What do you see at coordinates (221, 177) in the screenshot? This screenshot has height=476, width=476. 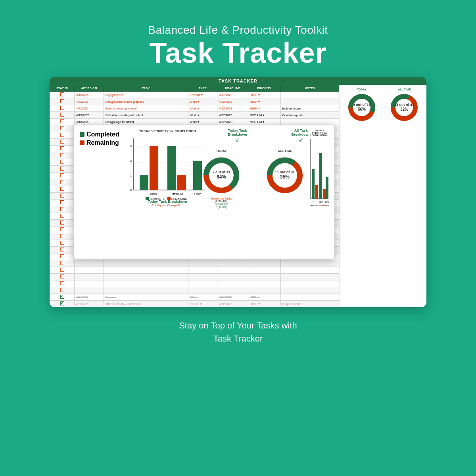 I see `svg-text: 64%` at bounding box center [221, 177].